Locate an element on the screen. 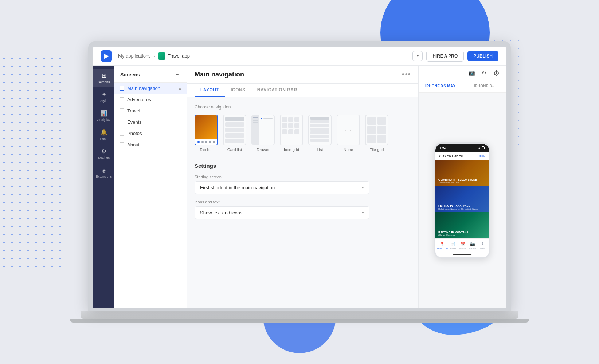 This screenshot has height=364, width=599. adventures-tab-label: Adventures is located at coordinates (442, 248).